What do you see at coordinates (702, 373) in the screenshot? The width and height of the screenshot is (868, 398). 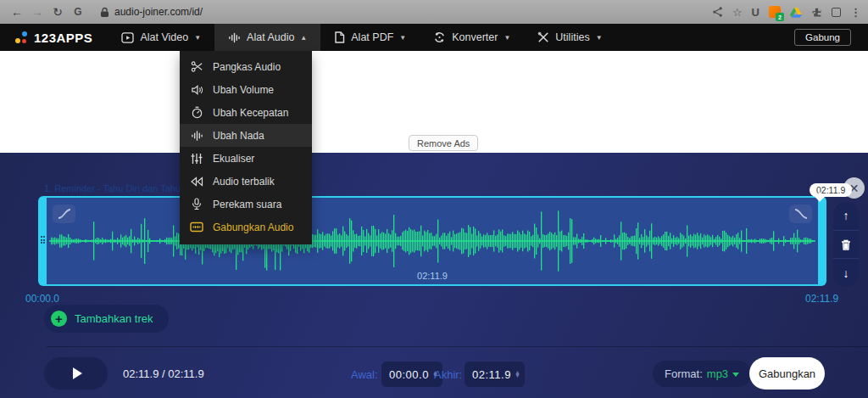 I see `format-select: Format: mp3` at bounding box center [702, 373].